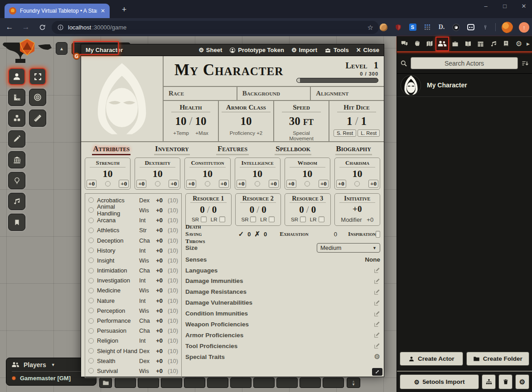 This screenshot has height=392, width=532. I want to click on ability-strength: Strength10+0+0, so click(108, 174).